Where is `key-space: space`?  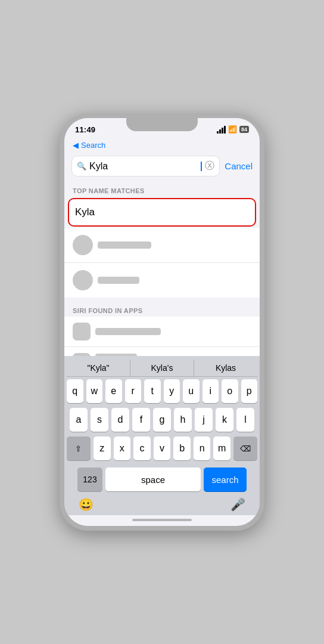 key-space: space is located at coordinates (153, 479).